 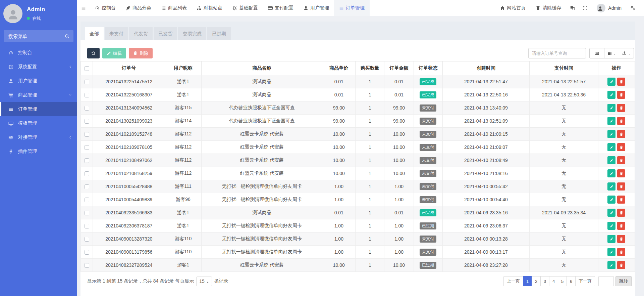 I want to click on topnav-item-fullscreen, so click(x=585, y=8).